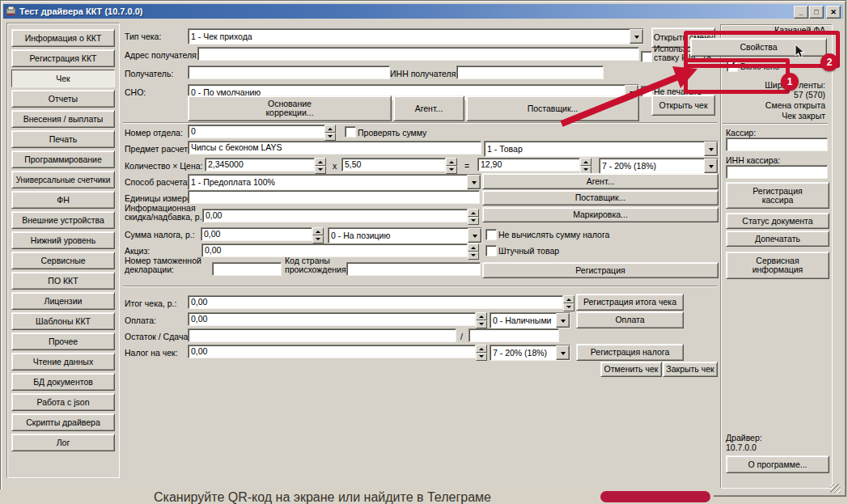  Describe the element at coordinates (530, 73) in the screenshot. I see `recipient-inn-input` at that location.